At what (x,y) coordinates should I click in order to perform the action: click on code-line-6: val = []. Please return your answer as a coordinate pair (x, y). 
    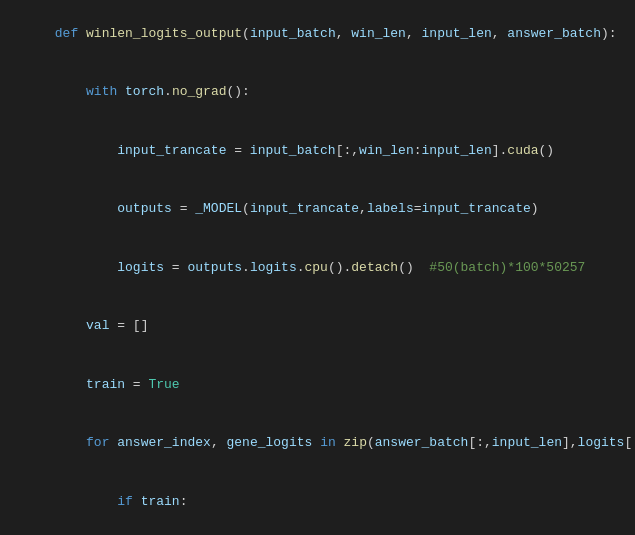
    Looking at the image, I should click on (318, 326).